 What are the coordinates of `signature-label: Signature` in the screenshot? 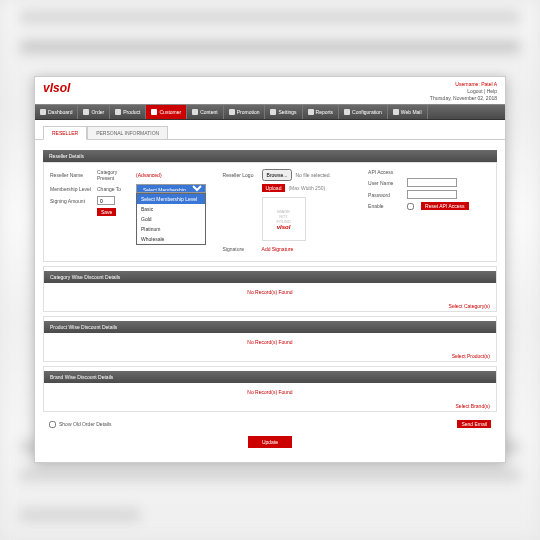 It's located at (241, 249).